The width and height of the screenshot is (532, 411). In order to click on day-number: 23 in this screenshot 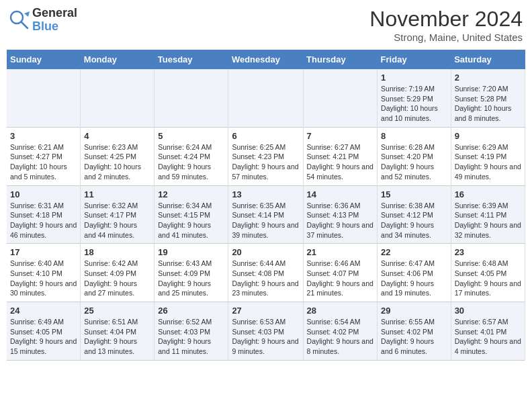, I will do `click(488, 253)`.